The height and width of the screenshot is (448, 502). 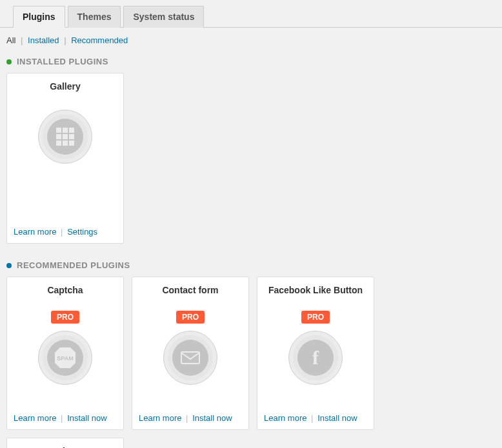 What do you see at coordinates (99, 40) in the screenshot?
I see `filter-recommended: Recommended` at bounding box center [99, 40].